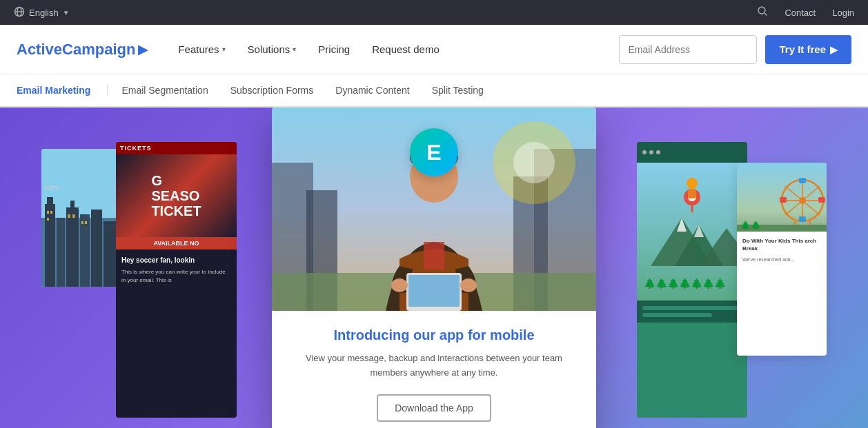 This screenshot has width=868, height=428. I want to click on map-header, so click(692, 152).